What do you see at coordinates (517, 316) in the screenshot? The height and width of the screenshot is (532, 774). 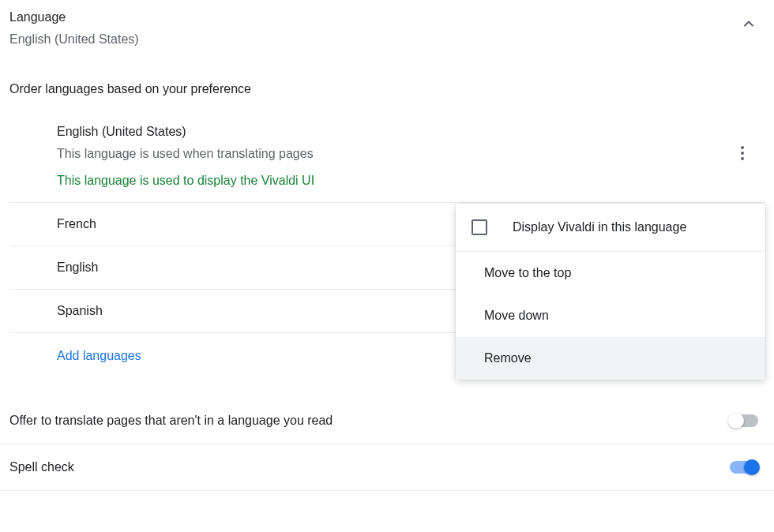 I see `move-down-label: Move down` at bounding box center [517, 316].